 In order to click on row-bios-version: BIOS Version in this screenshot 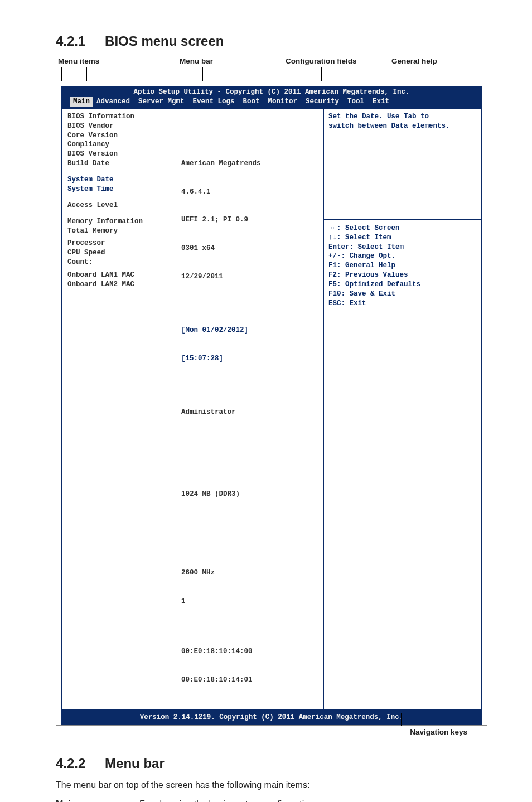, I will do `click(120, 154)`.